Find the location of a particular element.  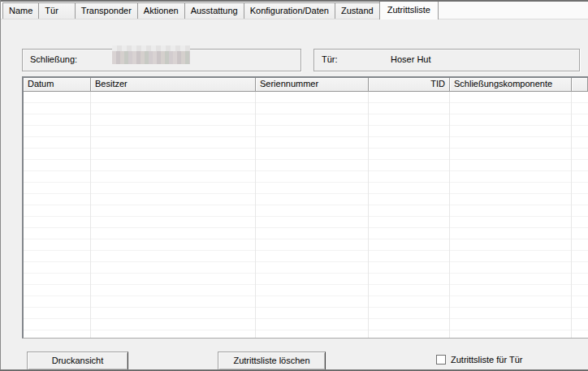

lock-label: Schließung: is located at coordinates (54, 60).